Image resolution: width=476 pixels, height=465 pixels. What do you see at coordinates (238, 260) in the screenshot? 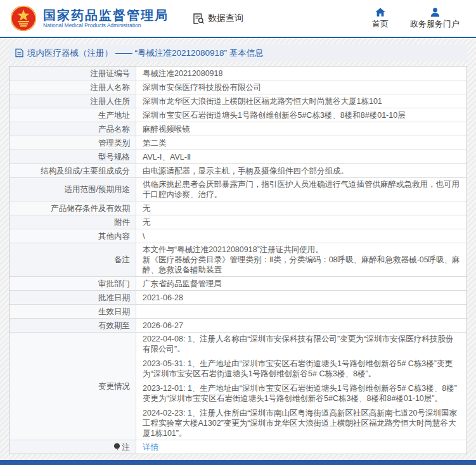
I see `table-row-remarks: 备注 本文件与“粤械注准20212080918”注册证共同使用。 新《医疗器械分…` at bounding box center [238, 260].